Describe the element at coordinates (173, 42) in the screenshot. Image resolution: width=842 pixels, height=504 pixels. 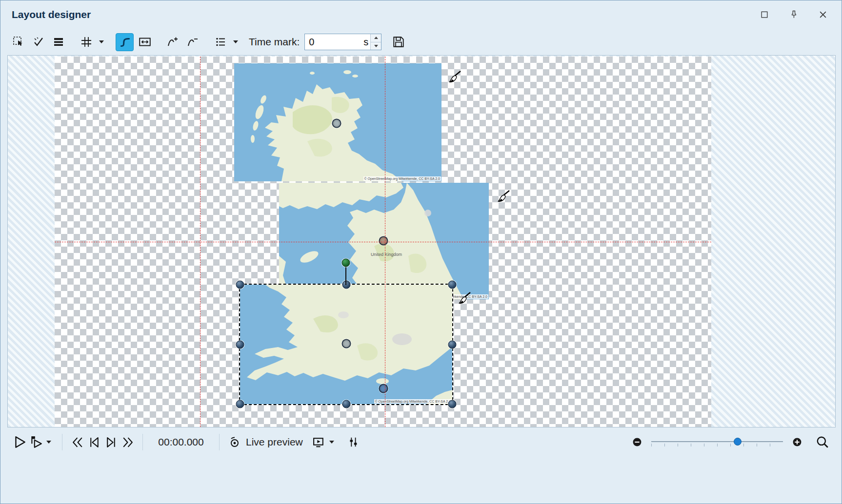
I see `curve-plus-tool-button` at that location.